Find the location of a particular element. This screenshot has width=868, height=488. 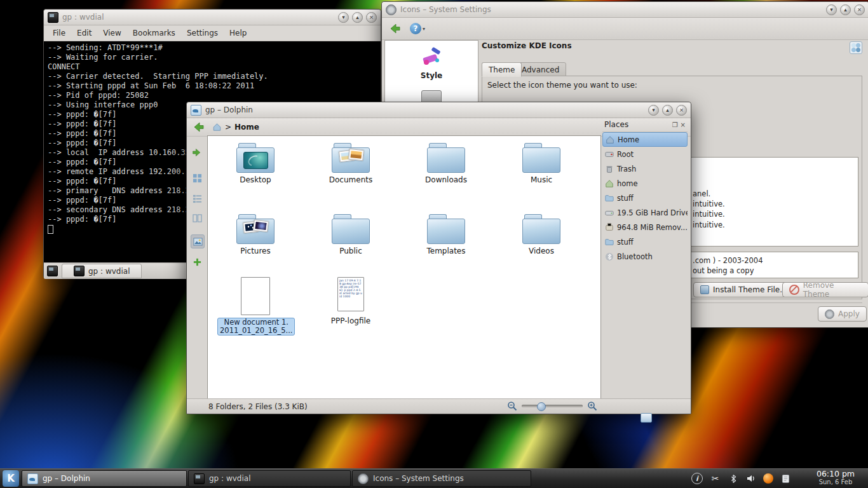

menu-file: File is located at coordinates (59, 33).